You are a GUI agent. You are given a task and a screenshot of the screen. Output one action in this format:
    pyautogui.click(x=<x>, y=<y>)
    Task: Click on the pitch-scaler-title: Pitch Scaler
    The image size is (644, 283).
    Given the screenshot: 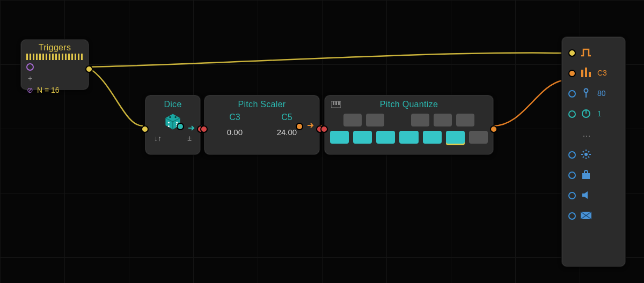 What is the action you would take?
    pyautogui.click(x=262, y=105)
    